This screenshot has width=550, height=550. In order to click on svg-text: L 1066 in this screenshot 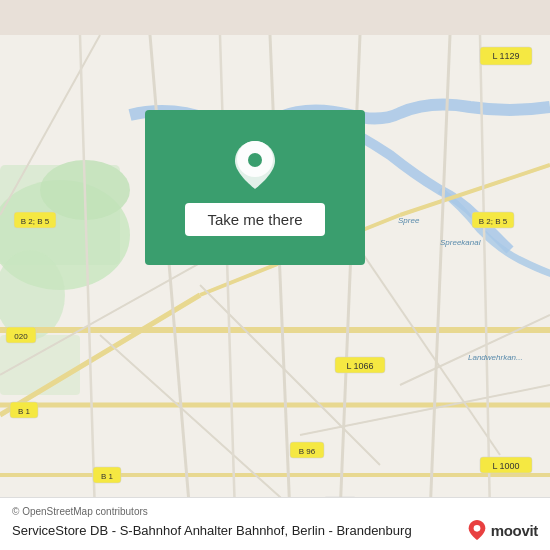, I will do `click(360, 366)`.